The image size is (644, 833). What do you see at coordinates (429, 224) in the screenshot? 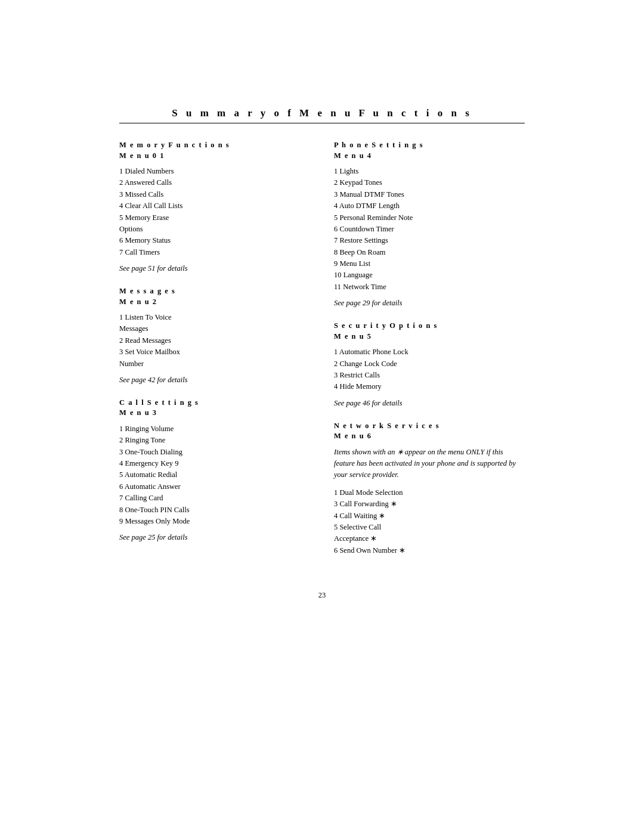
I see `section-phone-settings: P h o n e S e t t i n g s M e n u 4 1 Li…` at bounding box center [429, 224].